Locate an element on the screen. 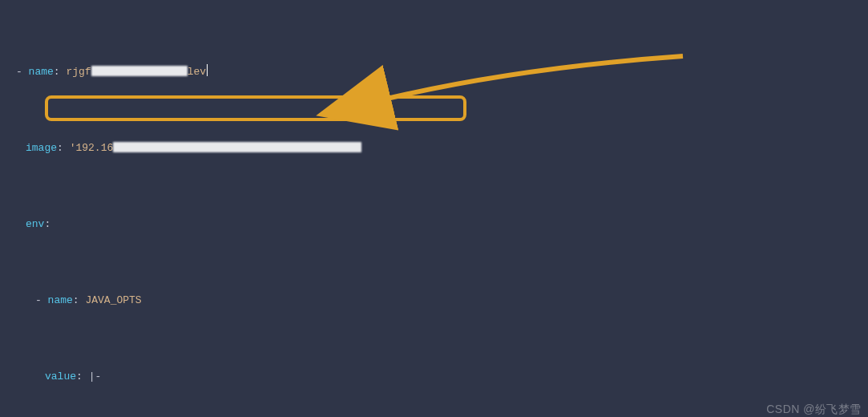 The width and height of the screenshot is (868, 417). yaml-value: JAVA_OPTS is located at coordinates (113, 300).